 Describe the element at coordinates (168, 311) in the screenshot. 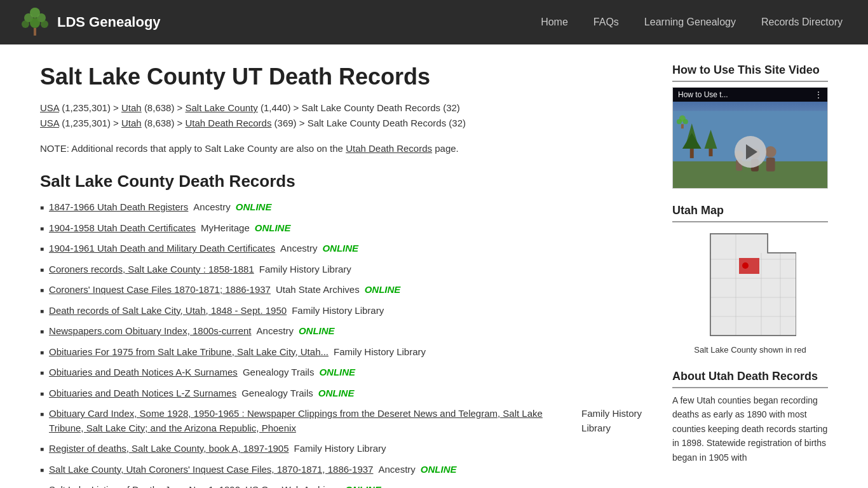

I see `record-link: Death records of Salt Lake City, Utah, 1…` at that location.